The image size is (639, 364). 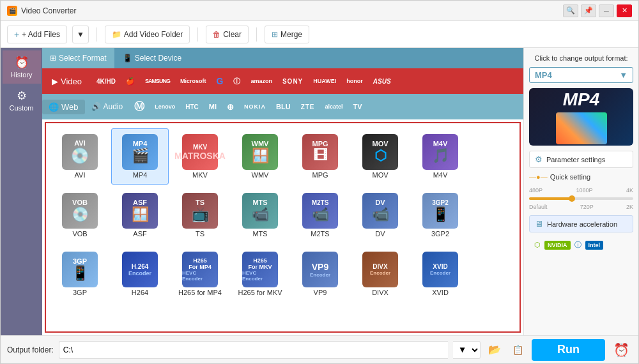 I want to click on vob-label: VOB, so click(x=79, y=234).